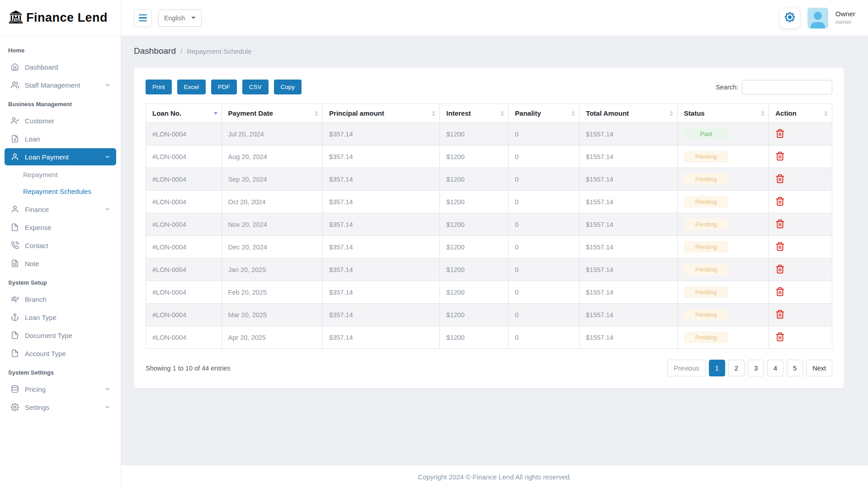 Image resolution: width=868 pixels, height=488 pixels. What do you see at coordinates (818, 18) in the screenshot?
I see `avatar` at bounding box center [818, 18].